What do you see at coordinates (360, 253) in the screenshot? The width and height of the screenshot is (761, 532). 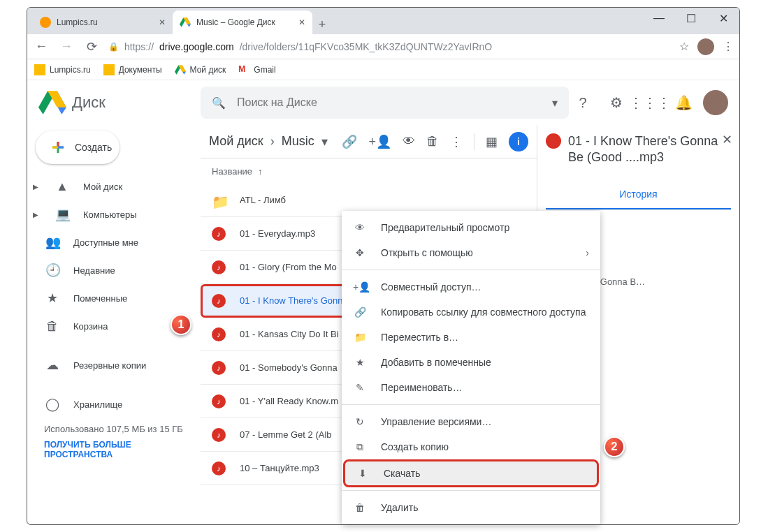 I see `menu-item-icon: ✥` at bounding box center [360, 253].